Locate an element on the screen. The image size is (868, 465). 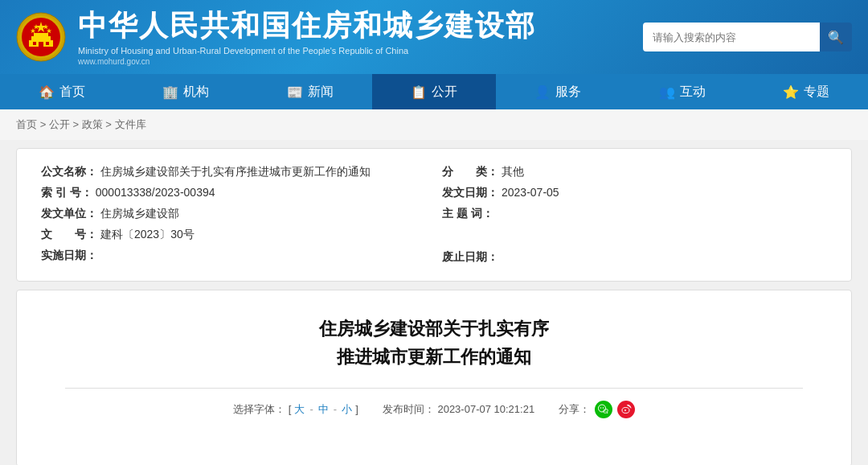
doc-issuer-label: 发文单位： is located at coordinates (69, 214).